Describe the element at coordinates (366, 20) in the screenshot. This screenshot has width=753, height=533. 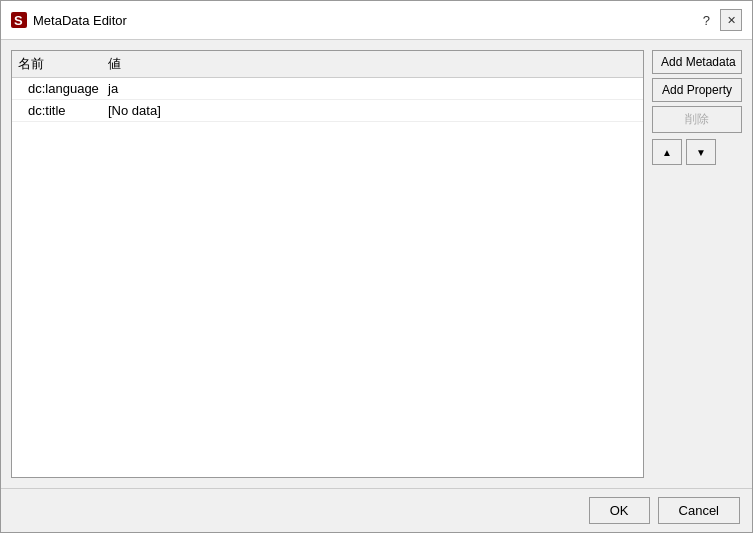
I see `window-title: MetaData Editor` at that location.